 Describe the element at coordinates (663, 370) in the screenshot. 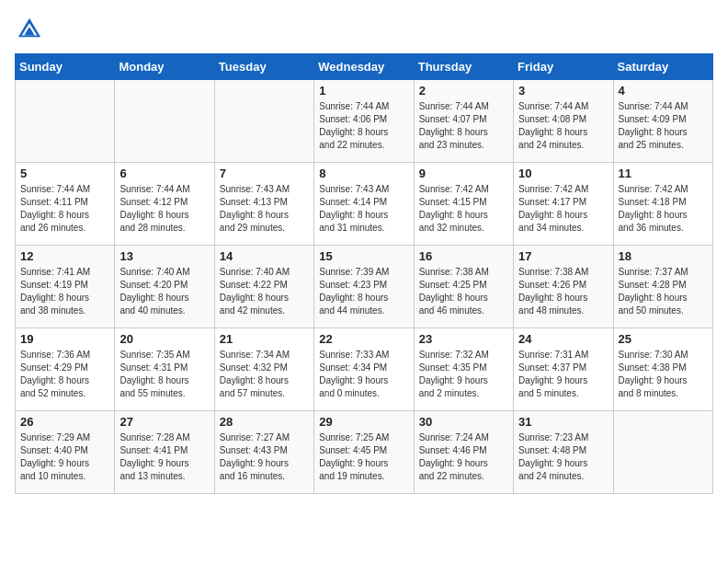

I see `calendar-cell: 25Sunrise: 7:30 AM Sunset: 4:38 PM Dayli…` at that location.